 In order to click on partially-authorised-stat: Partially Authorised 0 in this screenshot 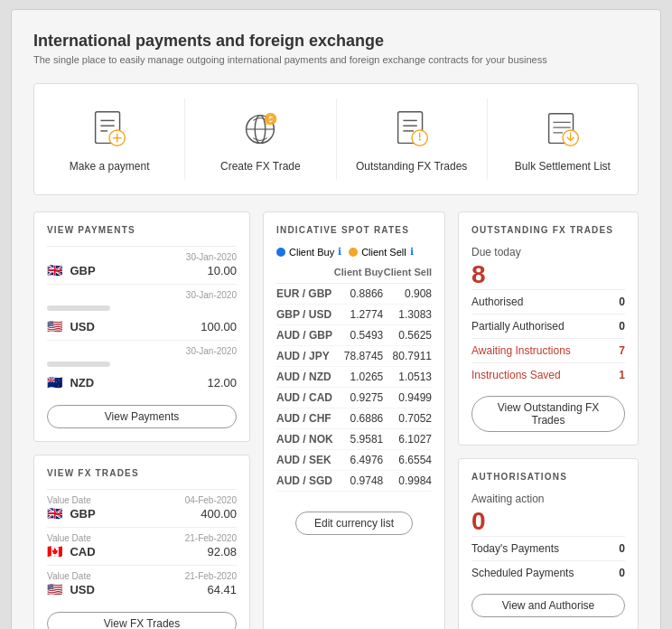, I will do `click(548, 325)`.